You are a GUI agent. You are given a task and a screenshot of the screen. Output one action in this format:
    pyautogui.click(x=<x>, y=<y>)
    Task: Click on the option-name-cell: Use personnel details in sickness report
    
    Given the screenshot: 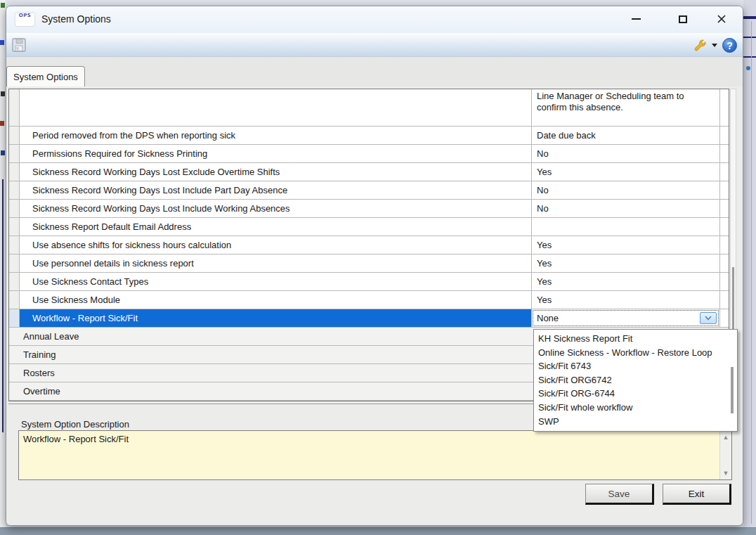 What is the action you would take?
    pyautogui.click(x=275, y=263)
    